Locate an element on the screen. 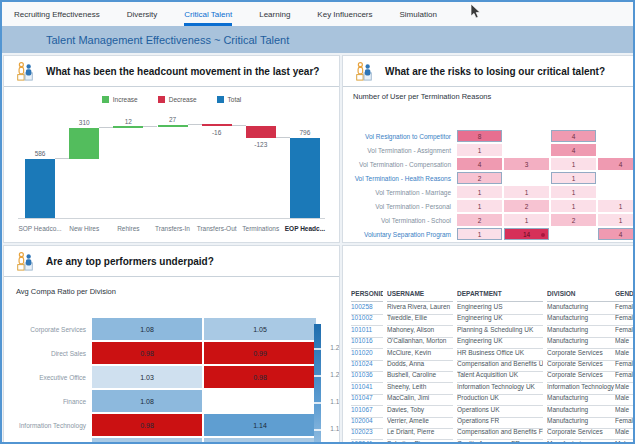  column-header-department: DEPARTMENT is located at coordinates (500, 296).